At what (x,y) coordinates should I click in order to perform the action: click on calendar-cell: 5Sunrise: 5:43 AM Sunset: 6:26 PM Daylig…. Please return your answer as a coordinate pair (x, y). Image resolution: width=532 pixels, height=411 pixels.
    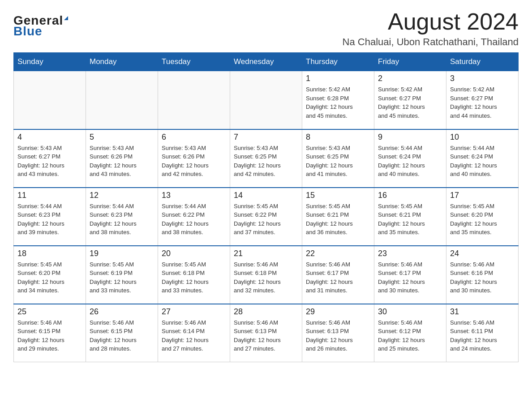
    Looking at the image, I should click on (122, 158).